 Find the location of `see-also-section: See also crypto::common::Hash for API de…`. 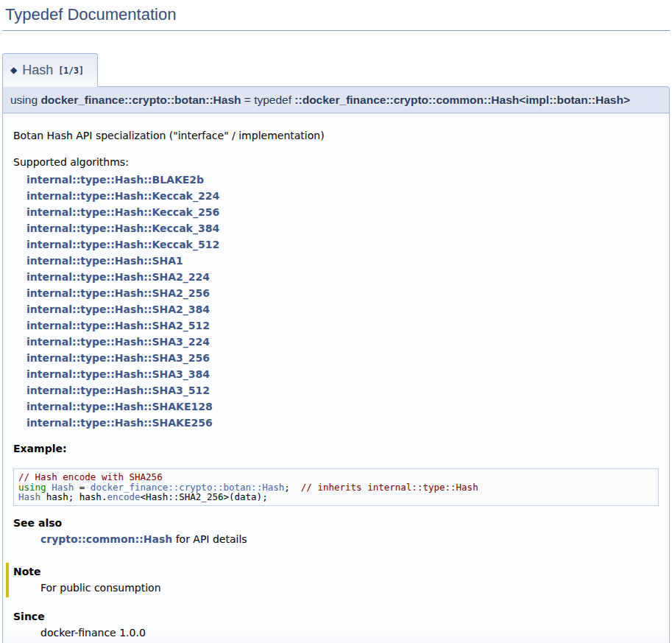

see-also-section: See also crypto::common::Hash for API de… is located at coordinates (336, 532).